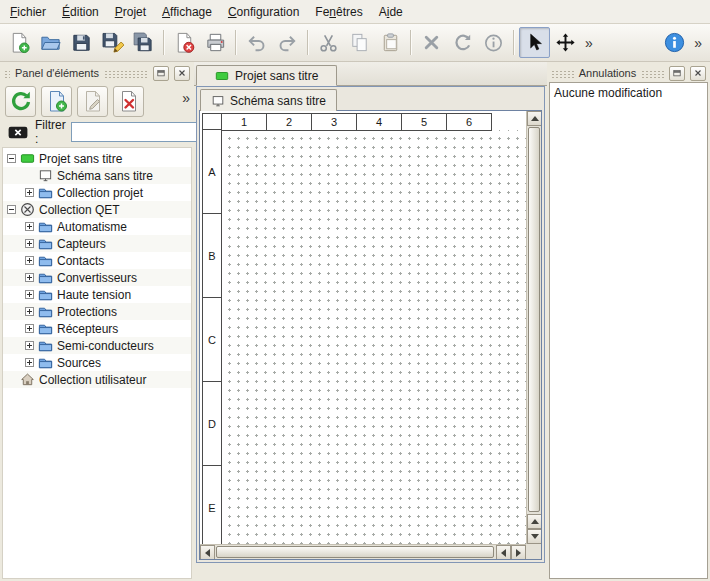  I want to click on horizontal-scroll-thumb, so click(355, 552).